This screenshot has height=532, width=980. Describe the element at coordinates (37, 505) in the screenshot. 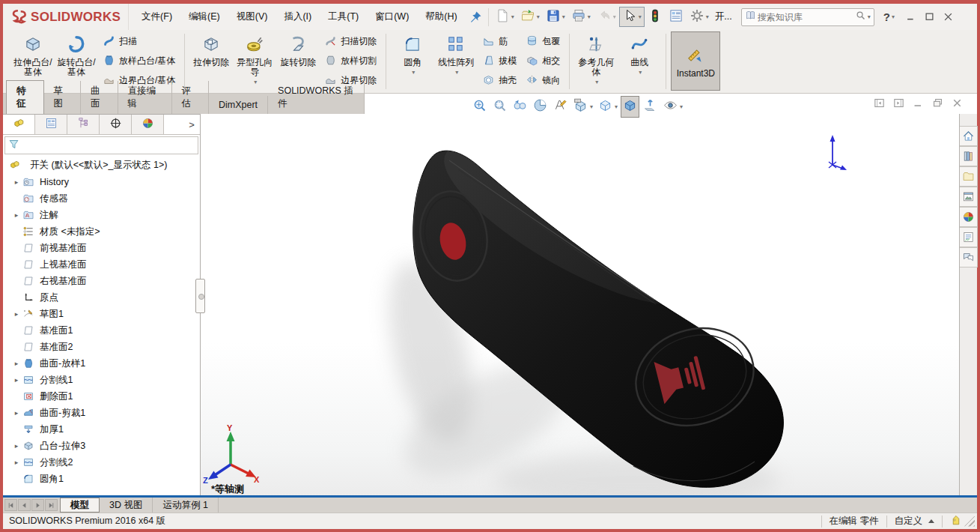

I see `tab-scroll-next-button` at that location.